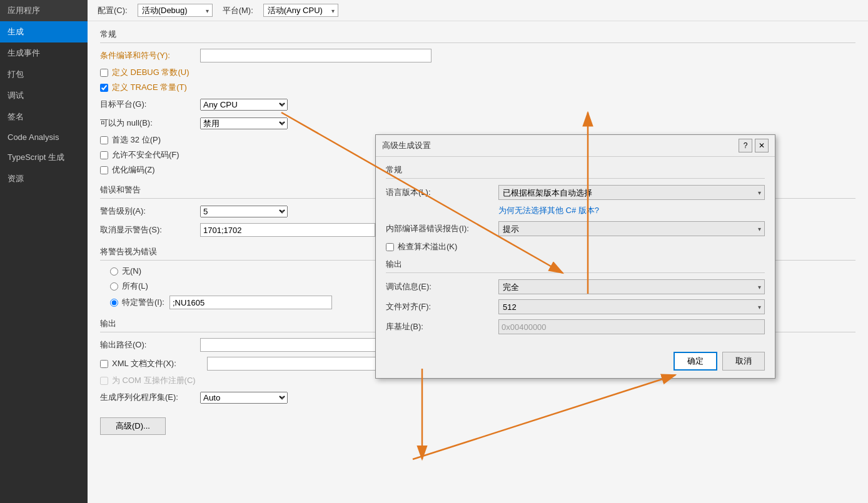  Describe the element at coordinates (44, 157) in the screenshot. I see `sidebar-item-typescript: TypeScript 生成` at that location.